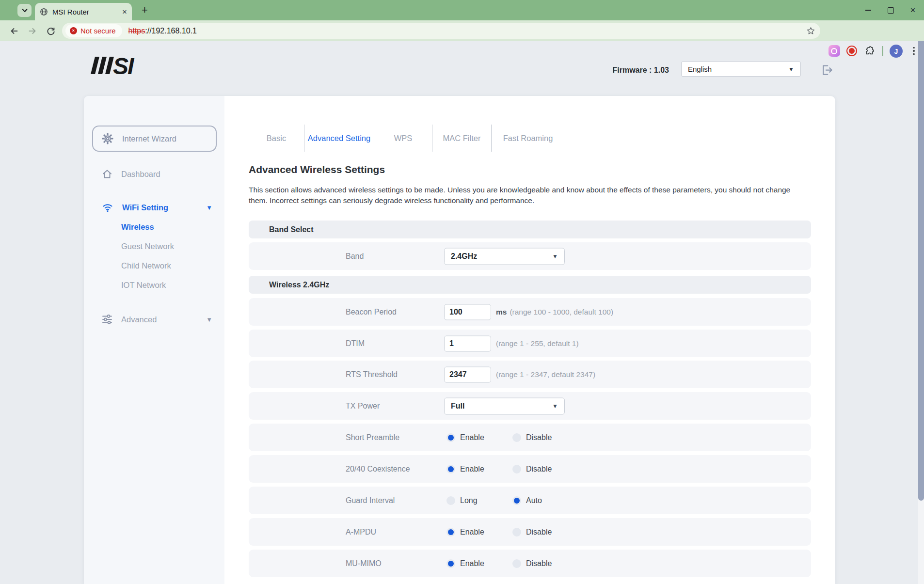 The width and height of the screenshot is (924, 584). Describe the element at coordinates (441, 31) in the screenshot. I see `address-bar: × Not secure https://192.168.10.1` at that location.